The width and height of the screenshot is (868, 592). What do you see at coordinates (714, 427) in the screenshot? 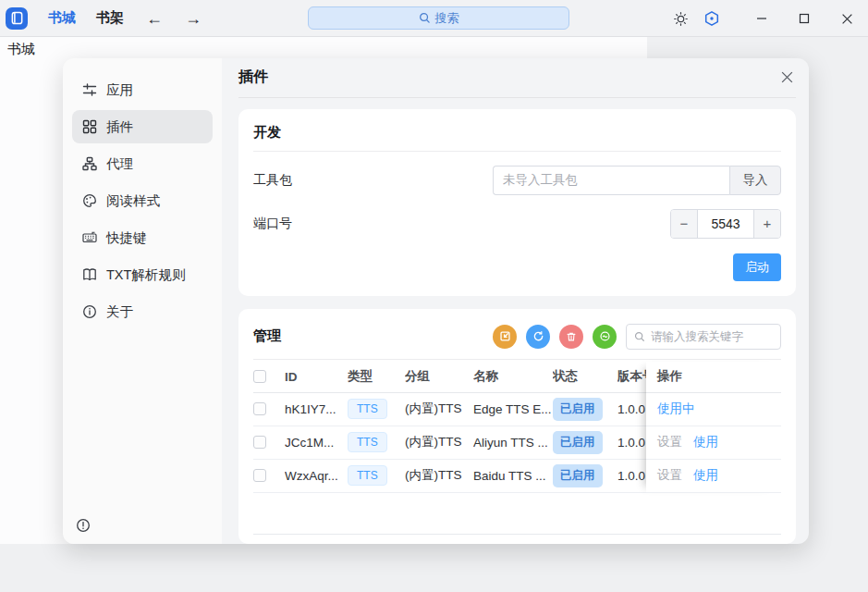
I see `operations-fixed-column: 操作 使用中 设置 使用 设置 使用` at bounding box center [714, 427].